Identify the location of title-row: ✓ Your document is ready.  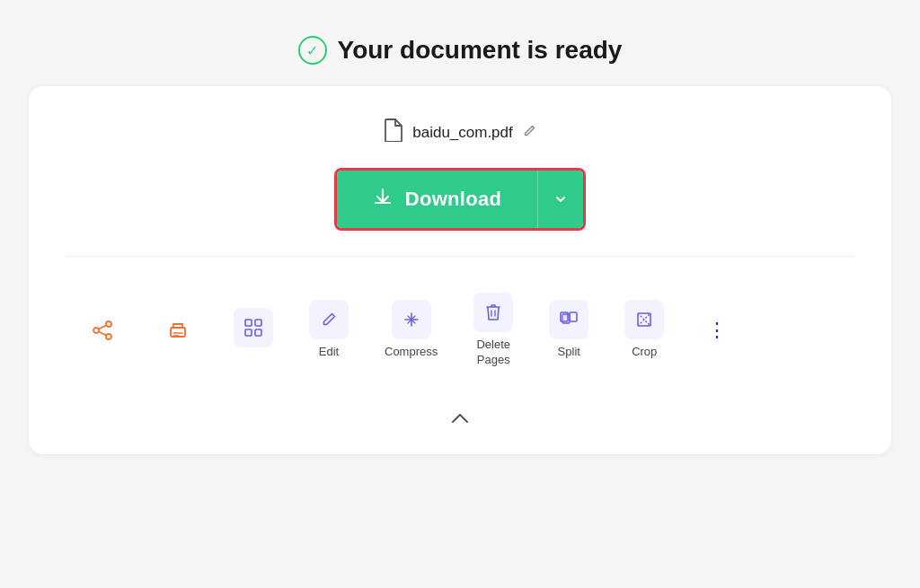
(460, 50).